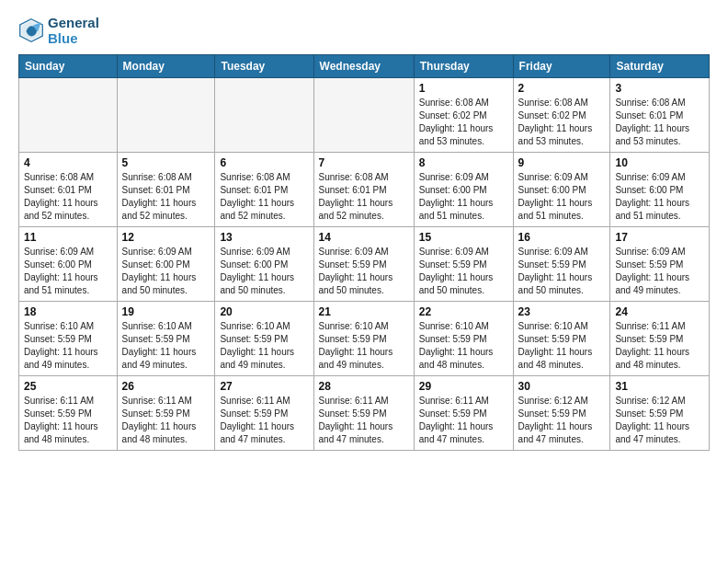 The width and height of the screenshot is (728, 563). What do you see at coordinates (660, 263) in the screenshot?
I see `calendar-cell: 17Sunrise: 6:09 AM Sunset: 5:59 PM Dayli…` at bounding box center [660, 263].